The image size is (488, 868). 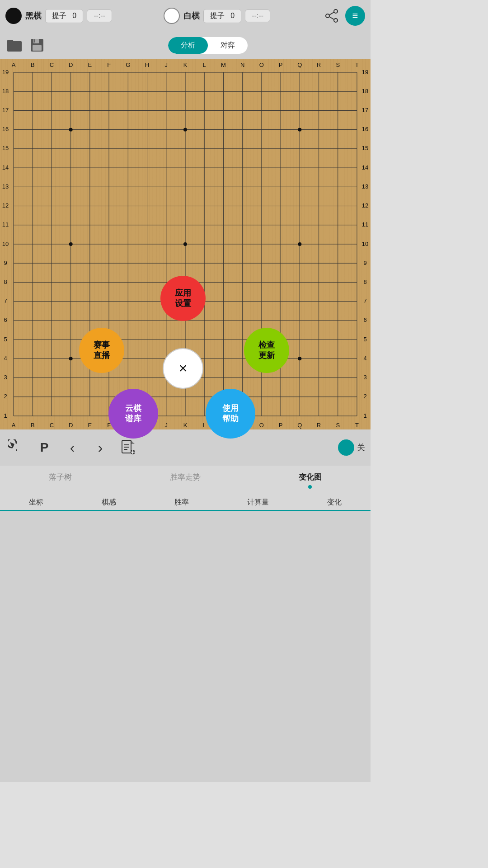 What do you see at coordinates (361, 448) in the screenshot?
I see `toggle-label: 关` at bounding box center [361, 448].